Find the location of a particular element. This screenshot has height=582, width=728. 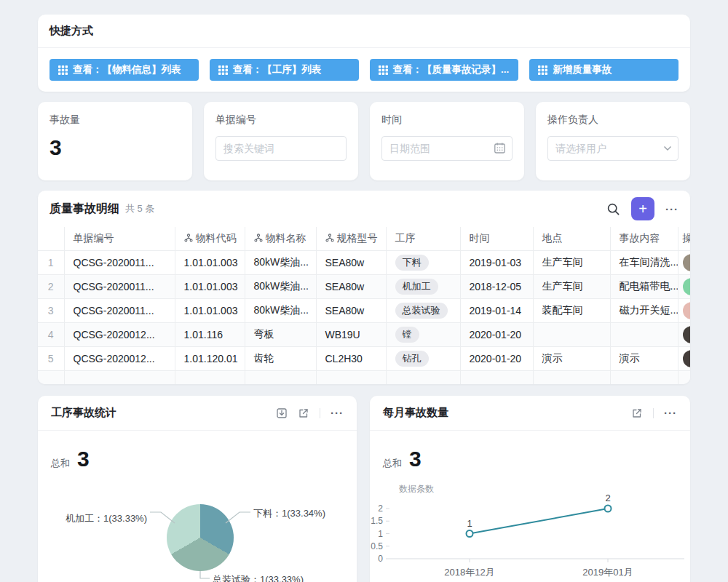

table-row: 4QCSG-2020012...1.01.116弯板WB19U镗2020-01-… is located at coordinates (364, 335).